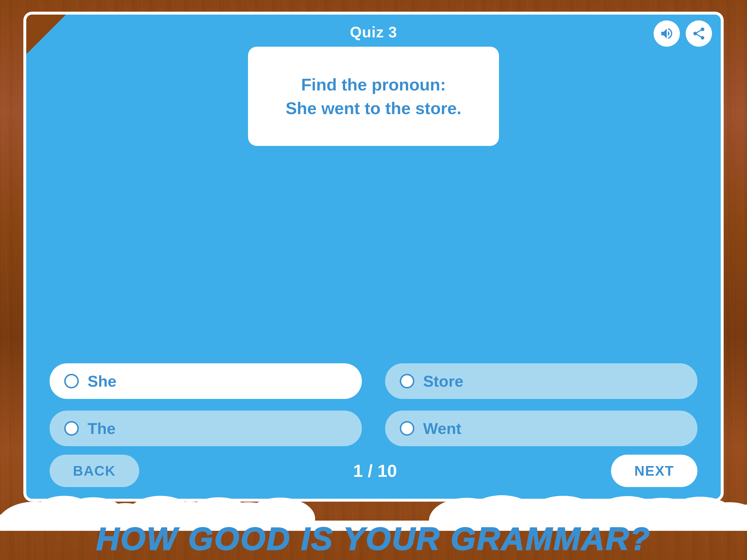  Describe the element at coordinates (206, 381) in the screenshot. I see `answer-she: She` at that location.